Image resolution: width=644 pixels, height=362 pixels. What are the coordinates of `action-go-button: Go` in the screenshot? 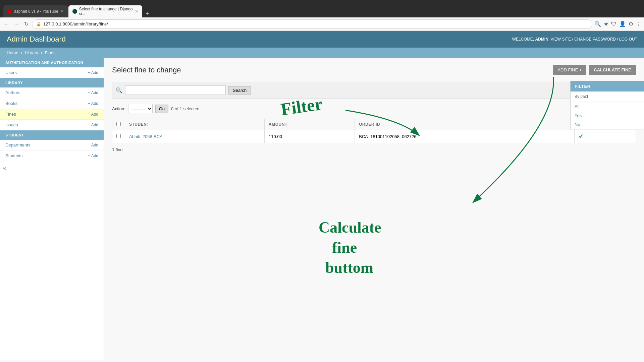 It's located at (162, 109).